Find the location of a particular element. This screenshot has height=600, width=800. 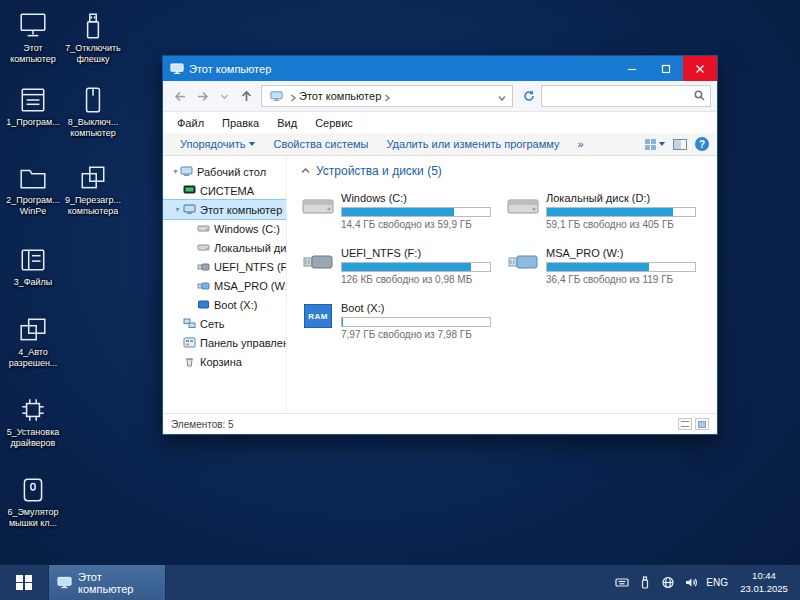

windows-overlap-icon is located at coordinates (33, 330).